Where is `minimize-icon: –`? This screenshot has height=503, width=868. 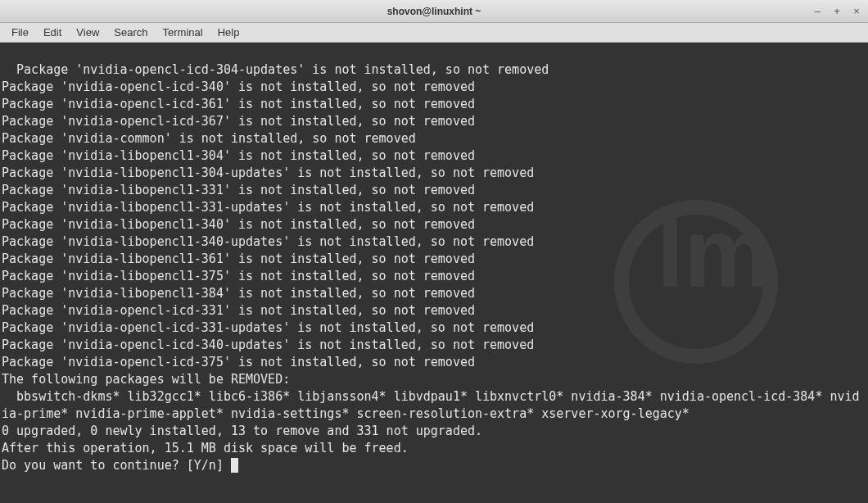
minimize-icon: – is located at coordinates (817, 11).